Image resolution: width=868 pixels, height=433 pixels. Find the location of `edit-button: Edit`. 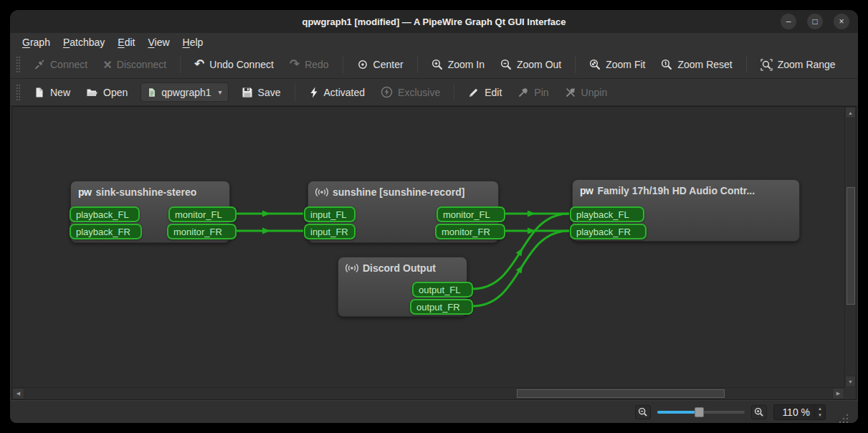

edit-button: Edit is located at coordinates (485, 92).